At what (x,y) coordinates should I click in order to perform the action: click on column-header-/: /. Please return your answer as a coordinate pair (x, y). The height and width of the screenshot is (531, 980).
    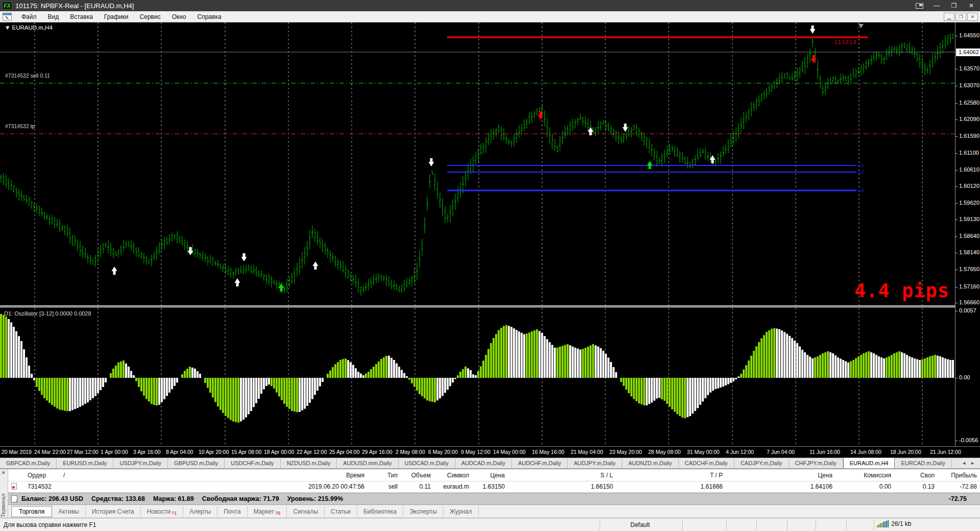
    Looking at the image, I should click on (64, 475).